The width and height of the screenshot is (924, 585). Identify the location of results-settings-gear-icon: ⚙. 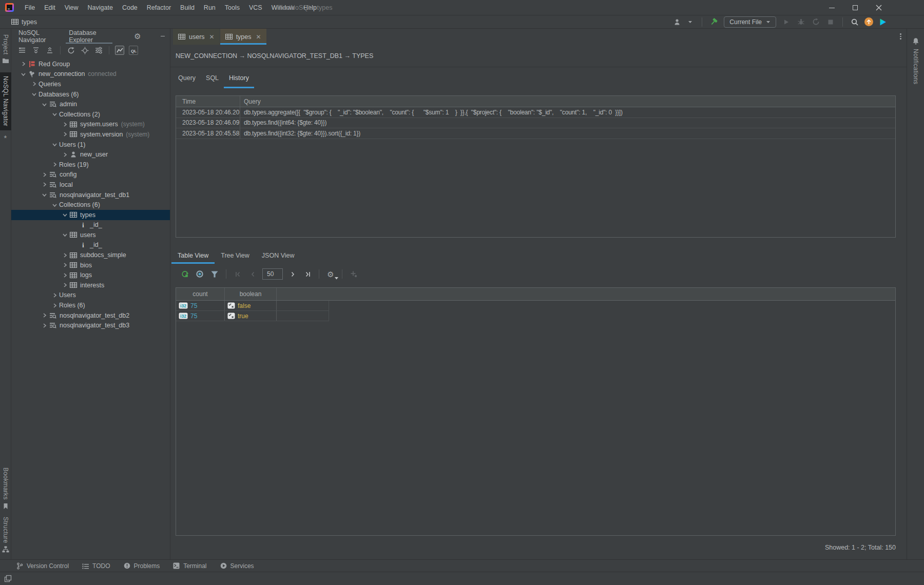
(331, 274).